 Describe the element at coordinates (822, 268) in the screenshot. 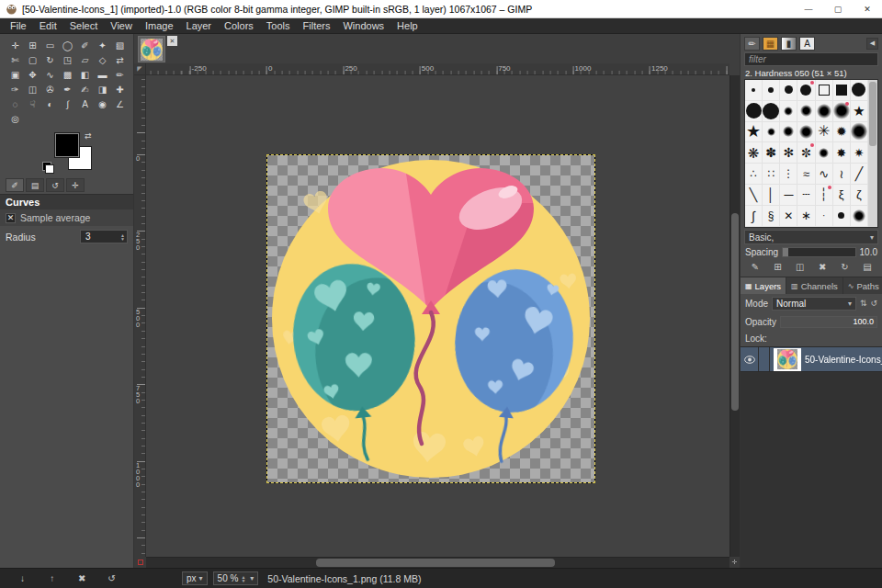

I see `delete-brush: ✖` at that location.